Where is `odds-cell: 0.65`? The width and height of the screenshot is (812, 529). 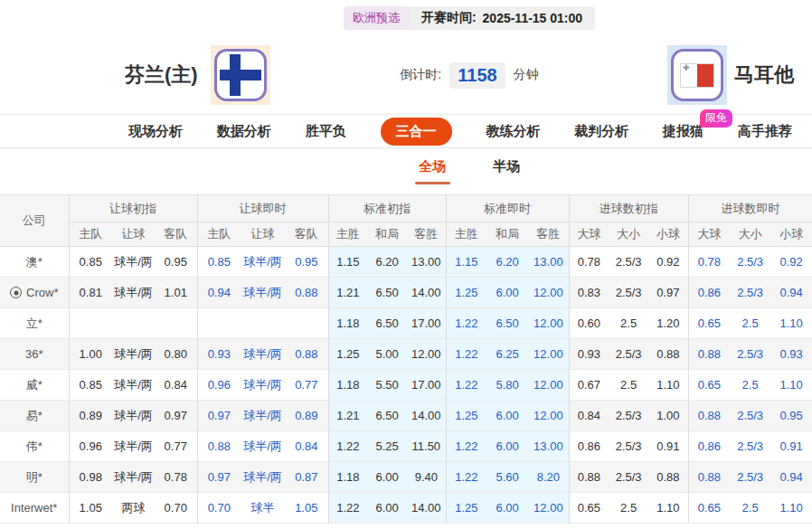
odds-cell: 0.65 is located at coordinates (709, 508).